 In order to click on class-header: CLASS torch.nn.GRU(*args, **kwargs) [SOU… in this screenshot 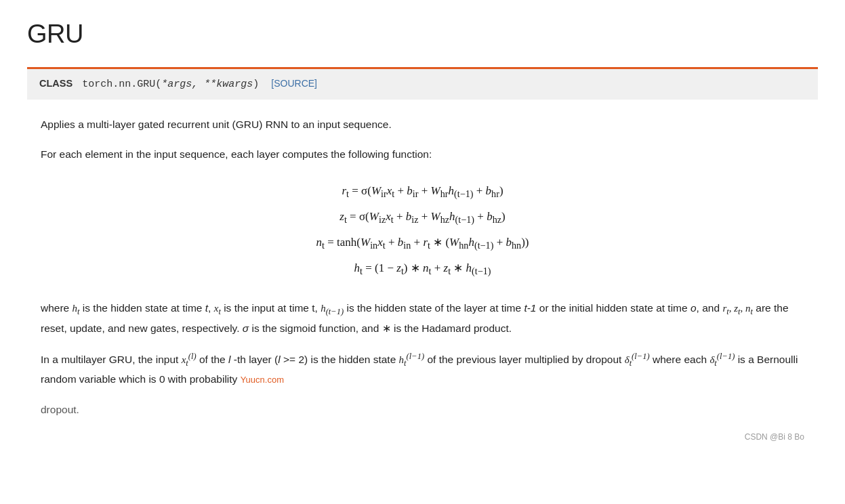, I will do `click(423, 84)`.